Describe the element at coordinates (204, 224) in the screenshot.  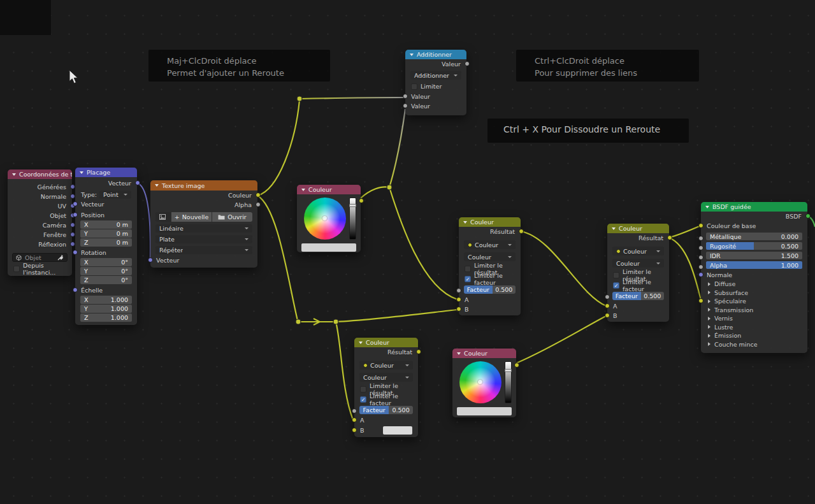
I see `node-image-texture: Texture image Couleur Alpha + Nouvelle O…` at that location.